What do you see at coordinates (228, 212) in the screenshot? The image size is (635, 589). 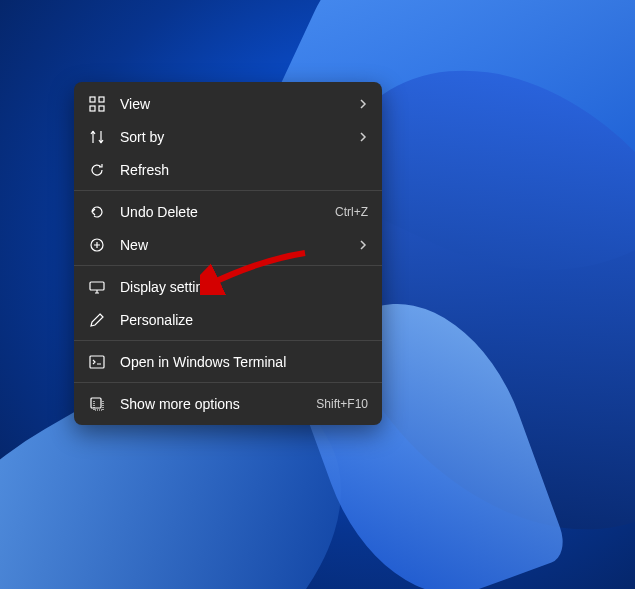 I see `menu-item-undo-delete: Undo DeleteCtrl+Z` at bounding box center [228, 212].